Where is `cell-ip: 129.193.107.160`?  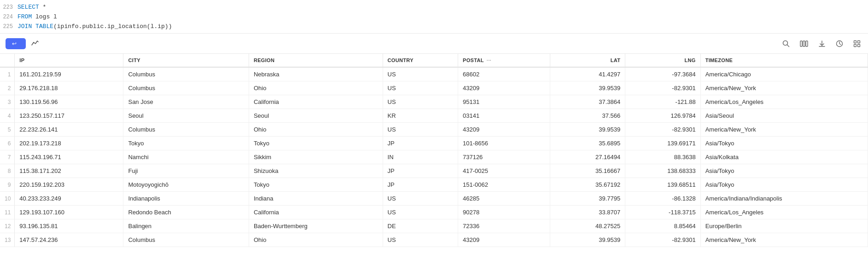 cell-ip: 129.193.107.160 is located at coordinates (69, 212).